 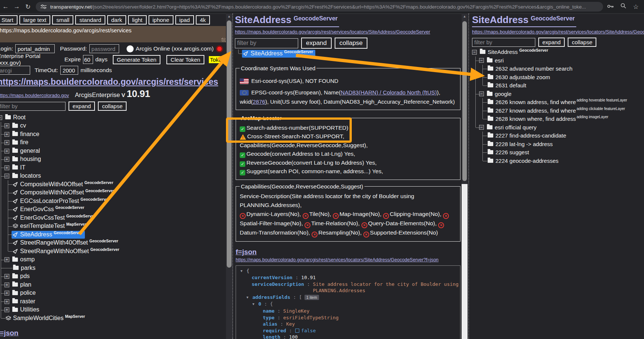 I want to click on clear-token-button: Clear Token, so click(x=185, y=59).